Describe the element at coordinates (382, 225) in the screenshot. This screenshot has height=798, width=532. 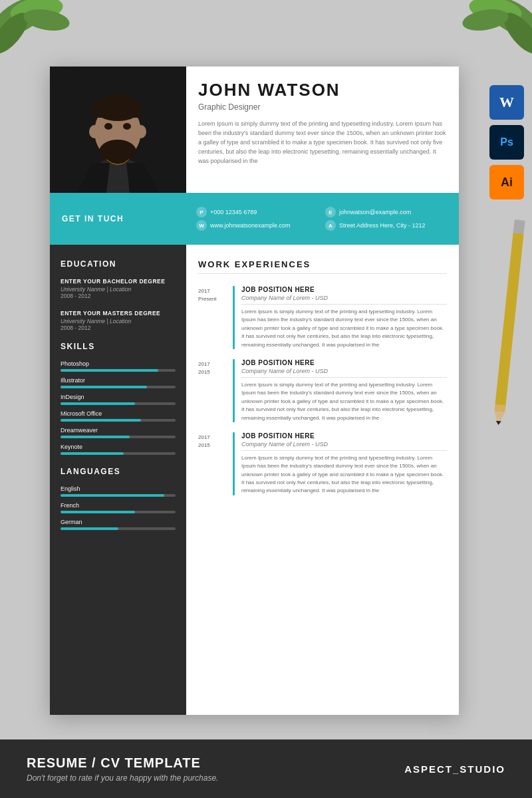
I see `address-value: Street Address Here, City - 1212` at that location.